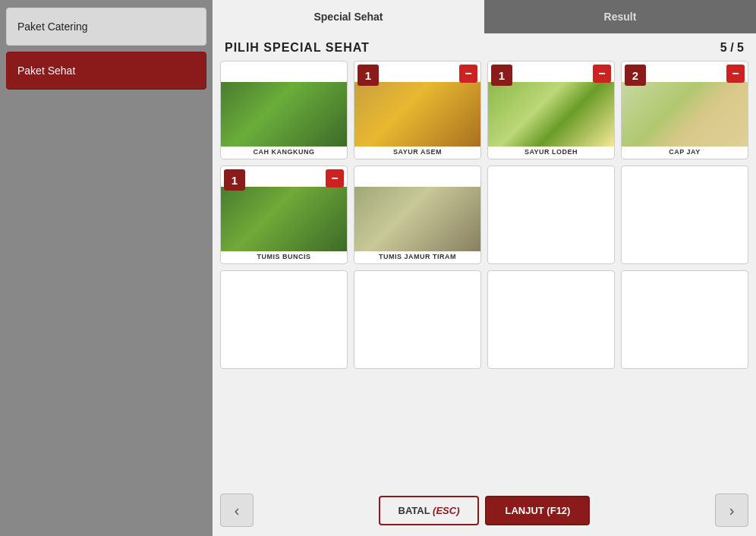  Describe the element at coordinates (348, 17) in the screenshot. I see `tab-special-sehat: Special Sehat` at that location.